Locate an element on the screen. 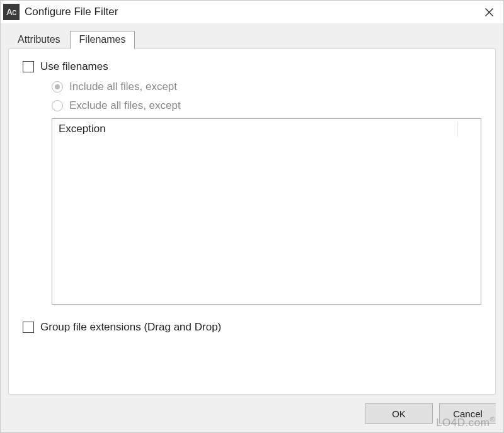  app-icon: Ac is located at coordinates (11, 12).